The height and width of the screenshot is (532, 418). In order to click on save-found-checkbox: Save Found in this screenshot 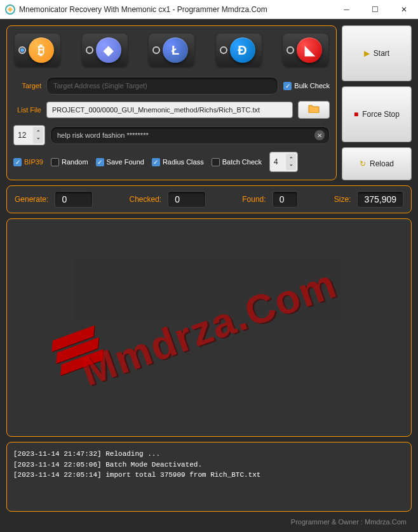, I will do `click(120, 163)`.